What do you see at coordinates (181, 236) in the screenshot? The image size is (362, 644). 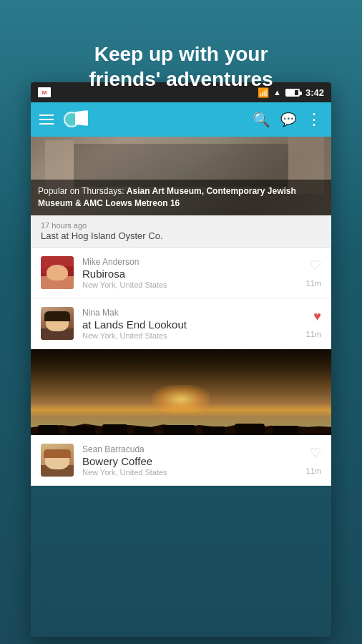 I see `section-place: Last at Hog Island Oyster Co.` at bounding box center [181, 236].